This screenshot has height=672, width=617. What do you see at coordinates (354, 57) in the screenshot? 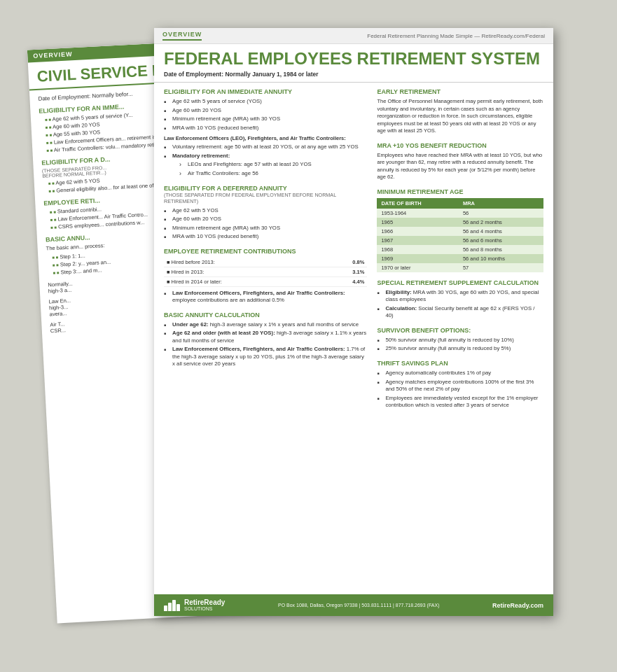
I see `main-title: FEDERAL EMPLOYEES RETIREMENT SYSTEM` at bounding box center [354, 57].